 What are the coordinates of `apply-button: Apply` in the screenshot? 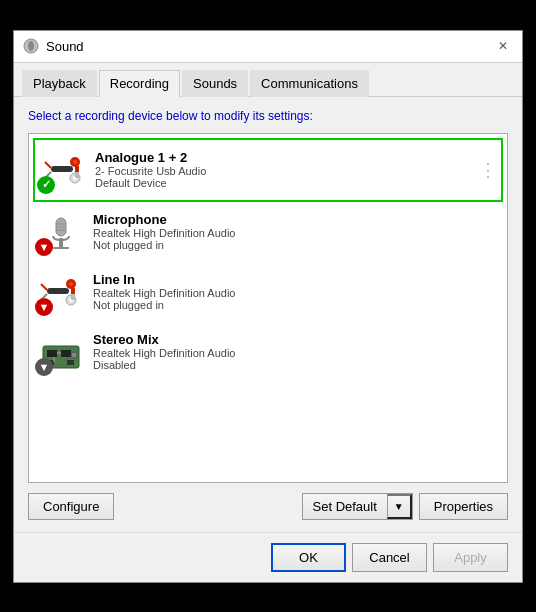 It's located at (470, 558).